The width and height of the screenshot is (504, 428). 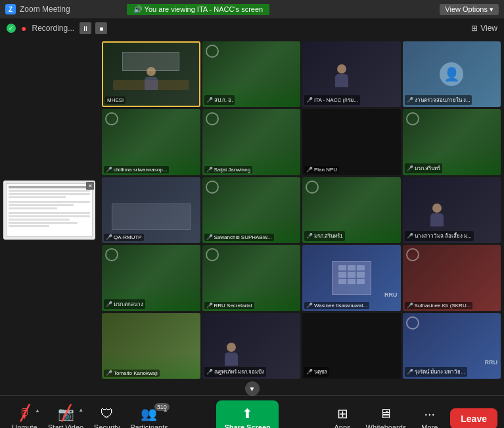 What do you see at coordinates (430, 414) in the screenshot?
I see `more-icon: ···` at bounding box center [430, 414].